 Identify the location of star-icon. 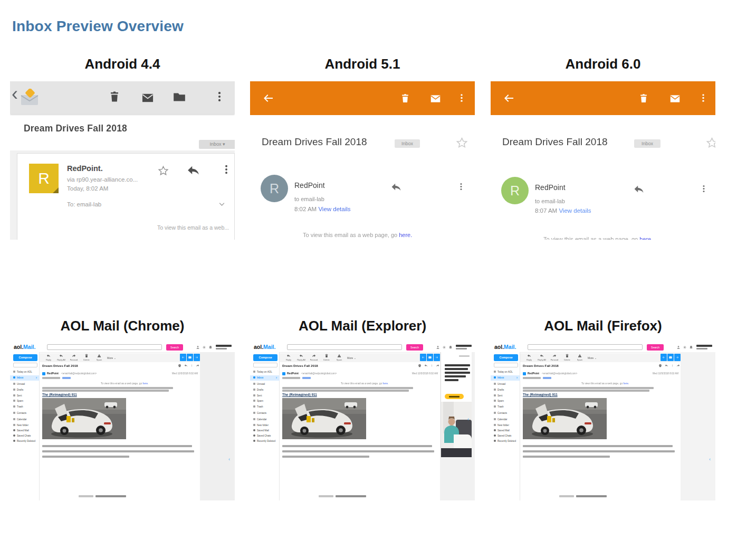
(164, 171).